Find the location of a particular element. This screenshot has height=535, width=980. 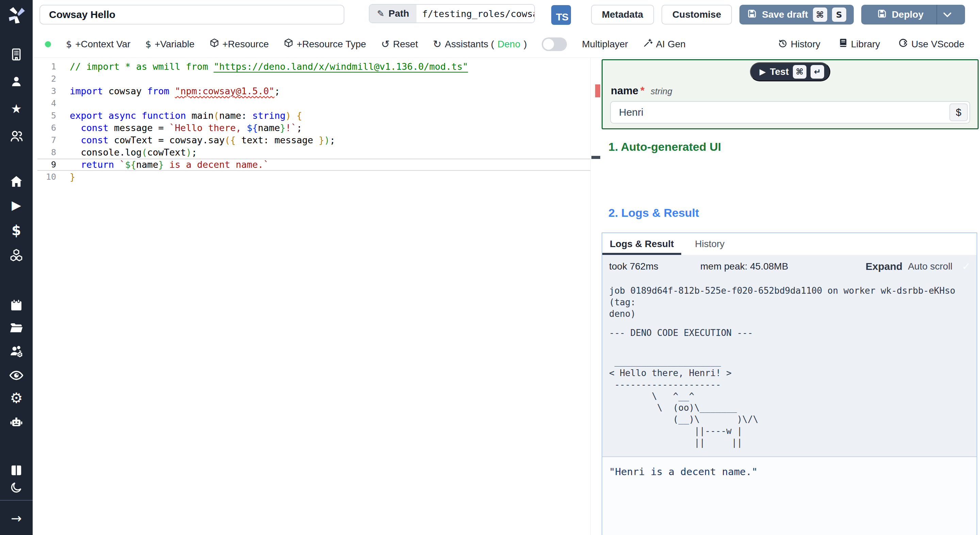

code-content: // import * as wmill from "https://deno.… is located at coordinates (330, 120).